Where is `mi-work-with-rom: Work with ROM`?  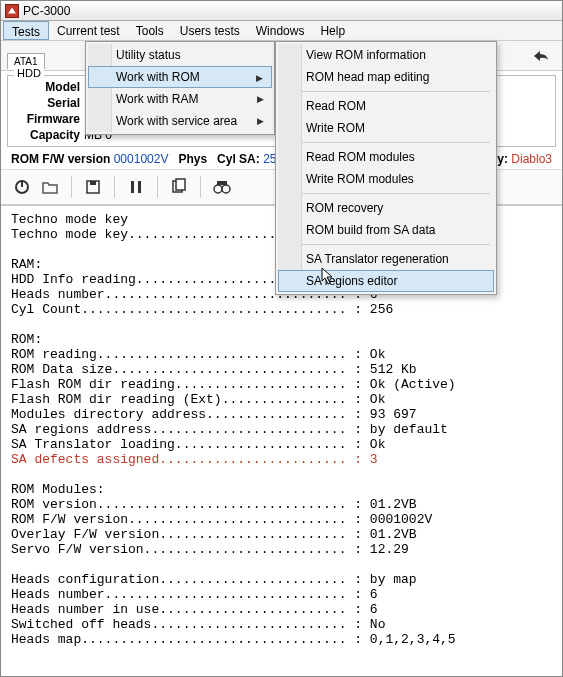
mi-work-with-rom: Work with ROM is located at coordinates (180, 77).